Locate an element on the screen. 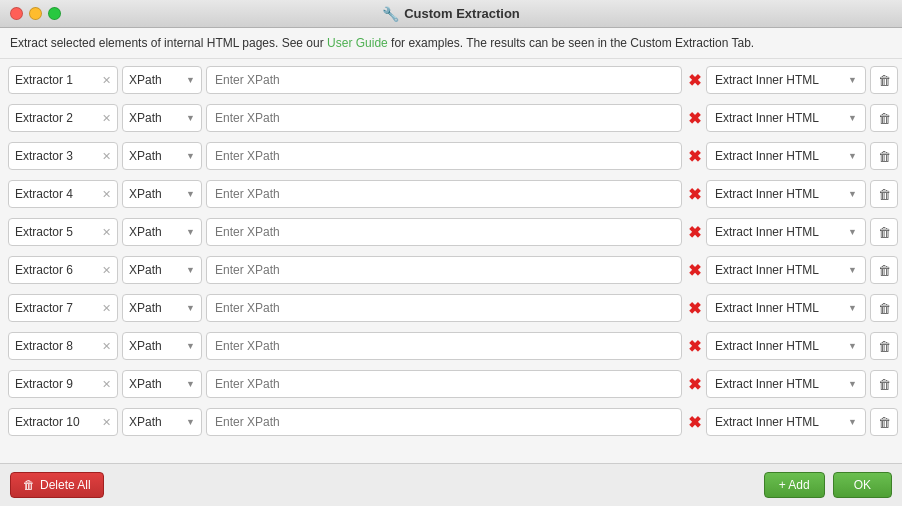 The image size is (902, 506). extractor-name-field: Extractor 6 ✕ is located at coordinates (63, 270).